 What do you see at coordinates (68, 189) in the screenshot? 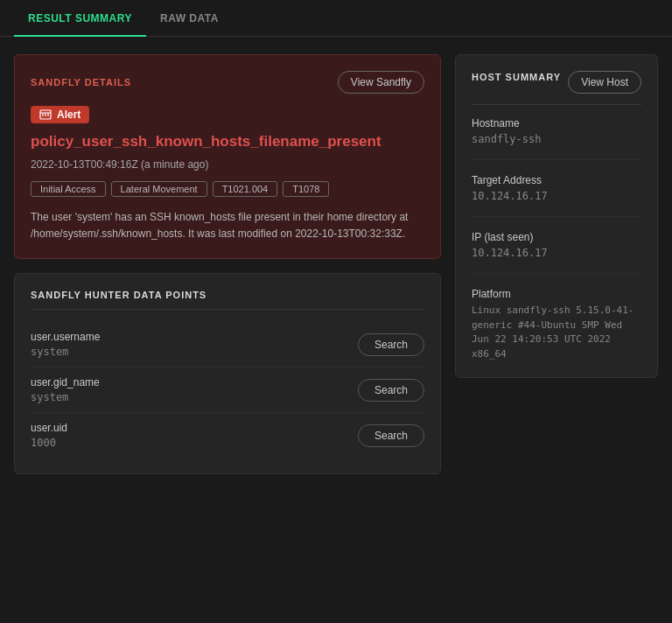
I see `tag-initial-access: Initial Access` at bounding box center [68, 189].